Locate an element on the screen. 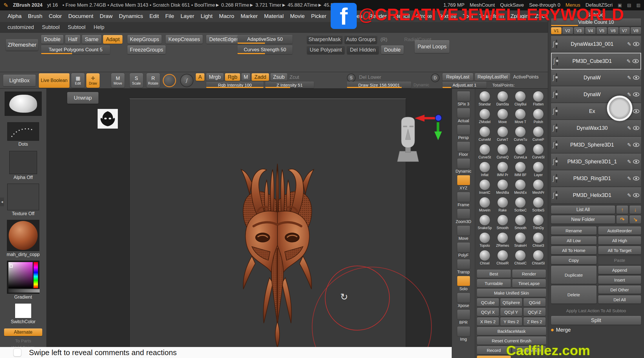  menu-item: Layer is located at coordinates (187, 16).